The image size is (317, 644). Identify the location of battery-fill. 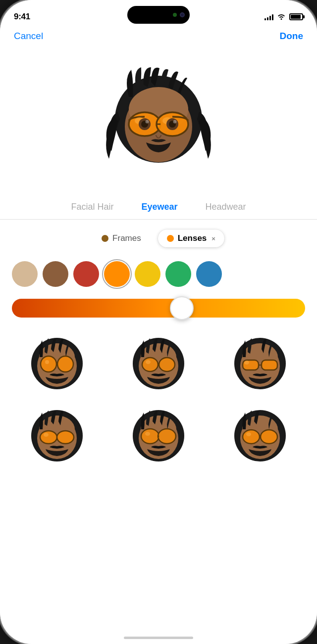
(296, 17).